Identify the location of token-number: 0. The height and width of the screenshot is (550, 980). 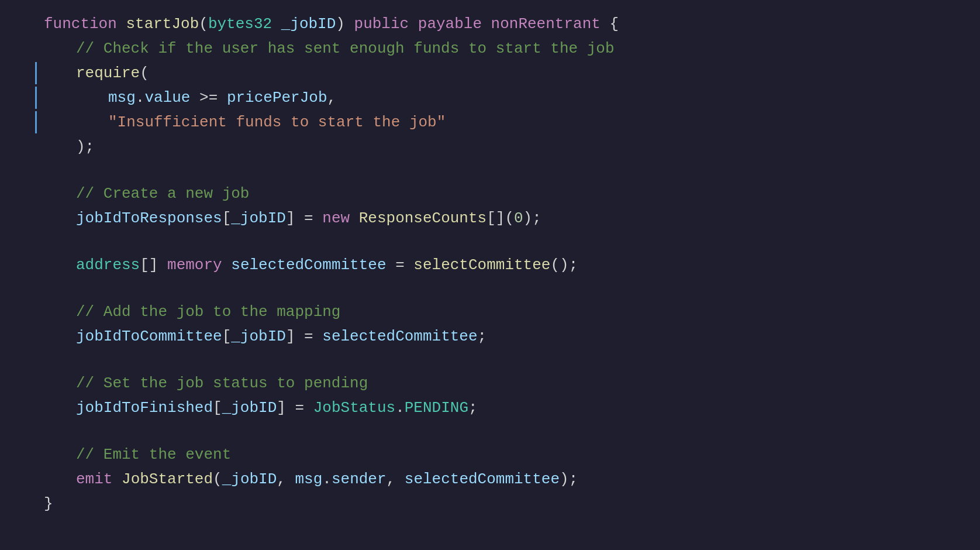
(519, 218).